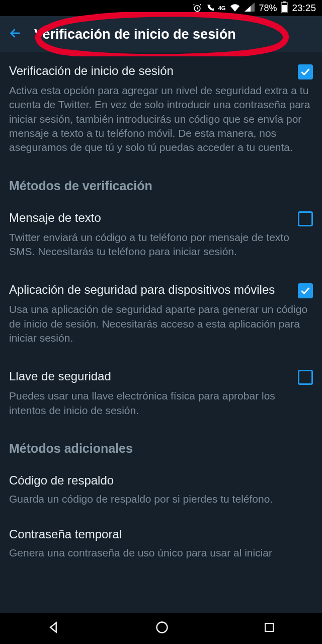 Image resolution: width=322 pixels, height=644 pixels. Describe the element at coordinates (222, 8) in the screenshot. I see `network-badge: 4G` at that location.